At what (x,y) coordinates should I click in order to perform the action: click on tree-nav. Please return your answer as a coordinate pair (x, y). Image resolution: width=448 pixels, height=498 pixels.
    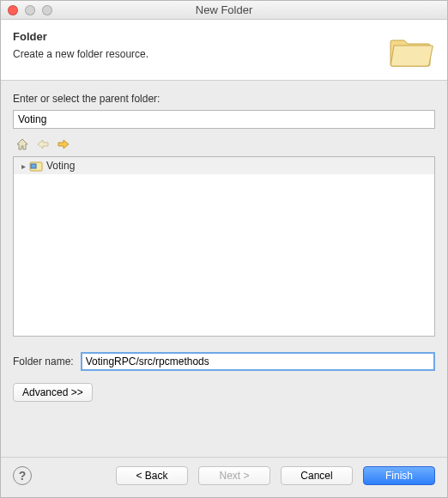
    Looking at the image, I should click on (224, 144).